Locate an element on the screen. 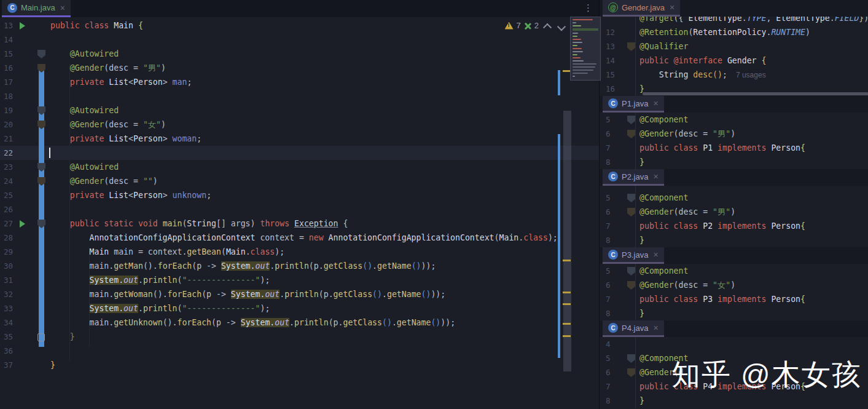 This screenshot has width=868, height=409. code-line: 21 private List<Person> woman; is located at coordinates (300, 139).